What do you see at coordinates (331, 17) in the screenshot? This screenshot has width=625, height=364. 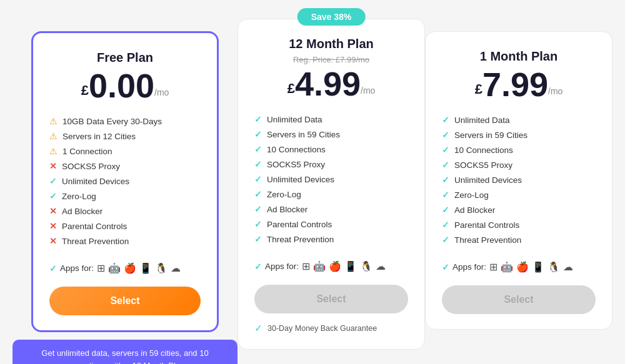 I see `save-badge: Save 38%` at bounding box center [331, 17].